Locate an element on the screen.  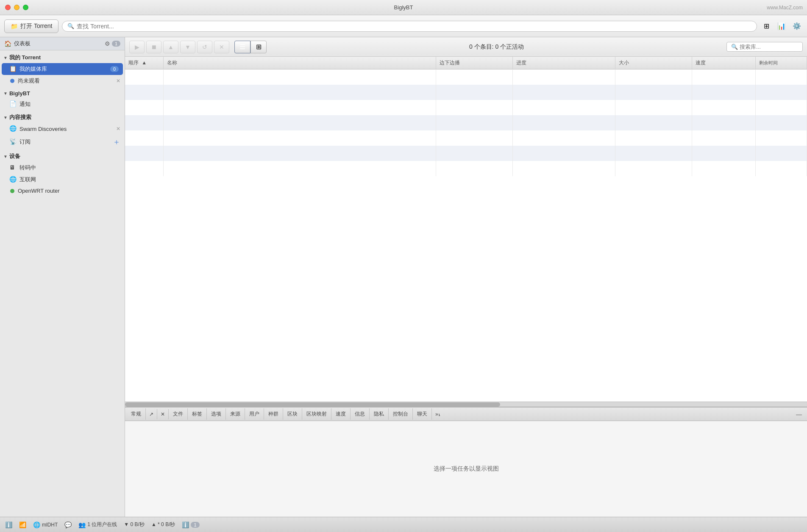
status-mldht: 🌐 mlDHT is located at coordinates (45, 525).